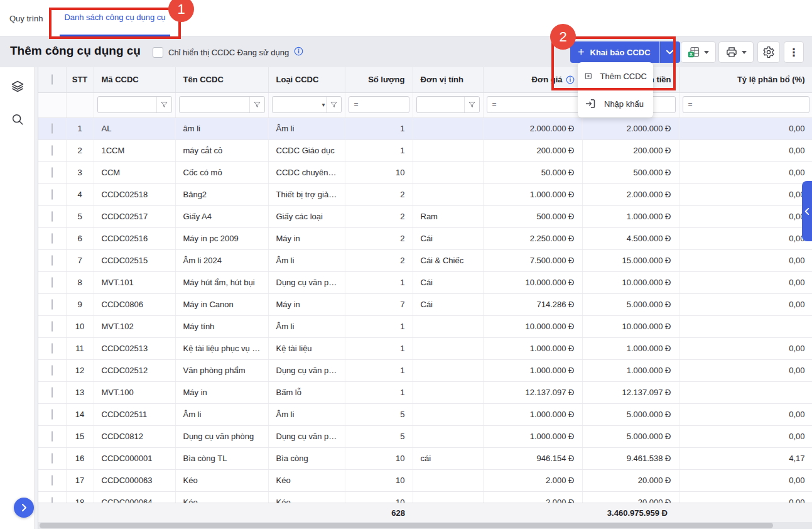 This screenshot has height=529, width=812. I want to click on table-row: 11CCDC02513Kệ tài liệu phục vụ phò...Kệ …, so click(425, 348).